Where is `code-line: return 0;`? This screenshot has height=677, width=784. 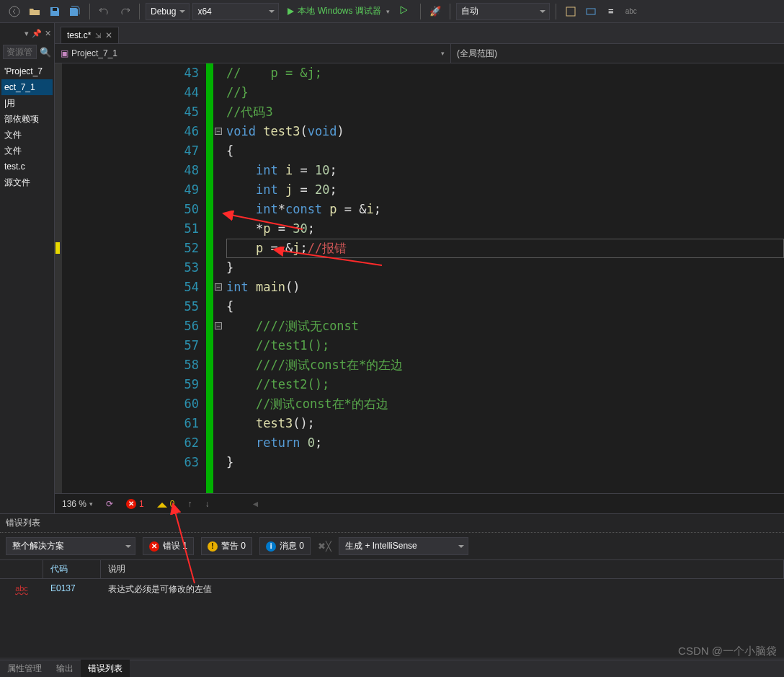 code-line: return 0; is located at coordinates (504, 443).